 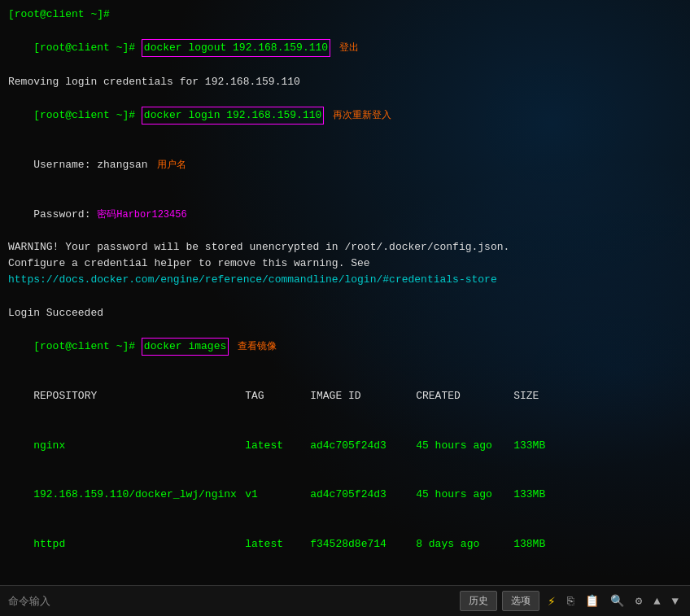 What do you see at coordinates (345, 313) in the screenshot?
I see `line-login-ok: Login Succeeded` at bounding box center [345, 313].